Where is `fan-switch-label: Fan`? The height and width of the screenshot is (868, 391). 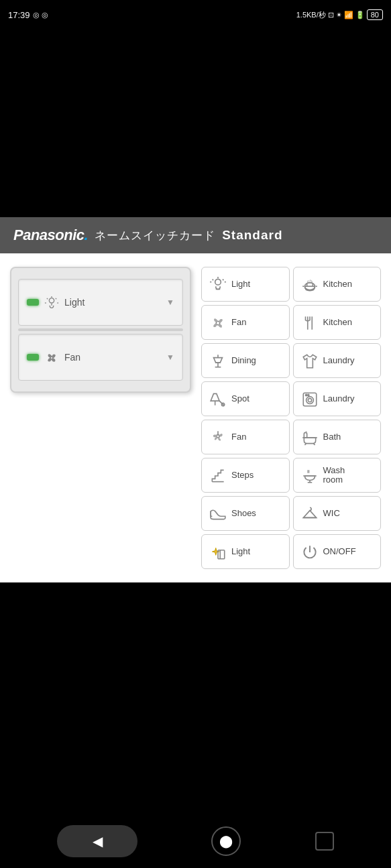
fan-switch-label: Fan is located at coordinates (72, 357).